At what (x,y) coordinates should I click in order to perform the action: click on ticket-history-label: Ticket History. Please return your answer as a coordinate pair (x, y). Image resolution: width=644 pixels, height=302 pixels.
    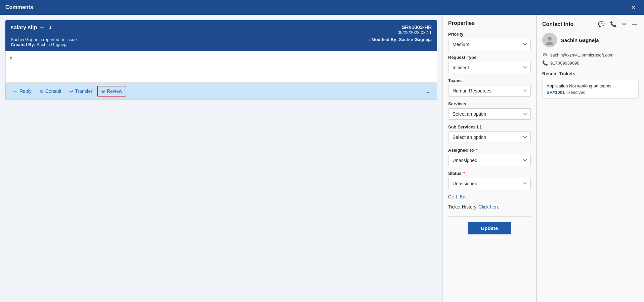
    Looking at the image, I should click on (462, 207).